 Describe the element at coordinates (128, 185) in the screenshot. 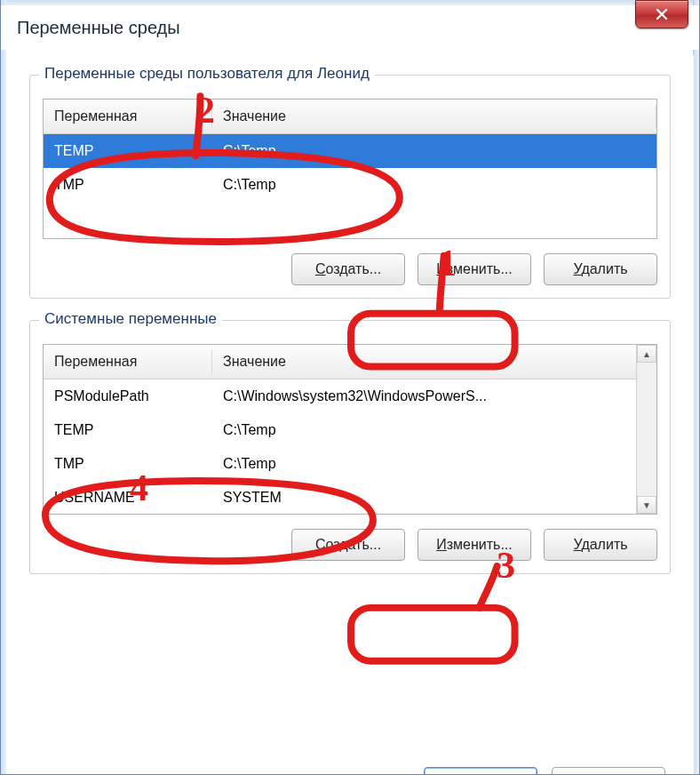

I see `user-row-name: TMP` at that location.